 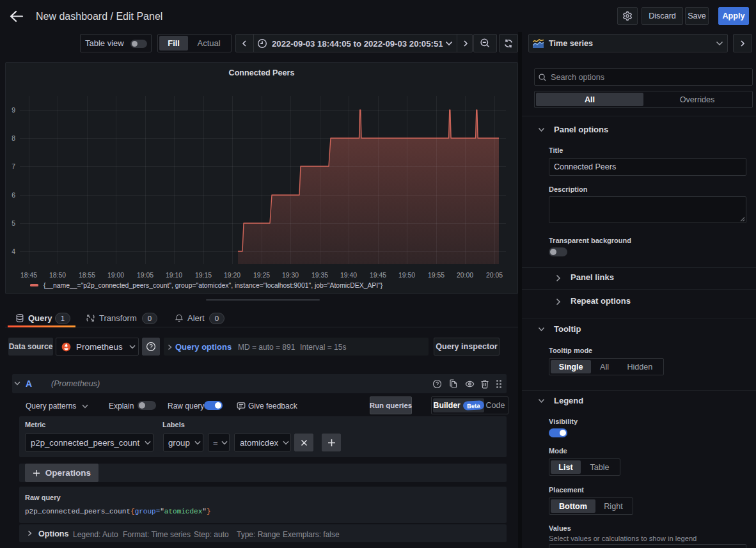 I want to click on svg-text: 4, so click(x=13, y=252).